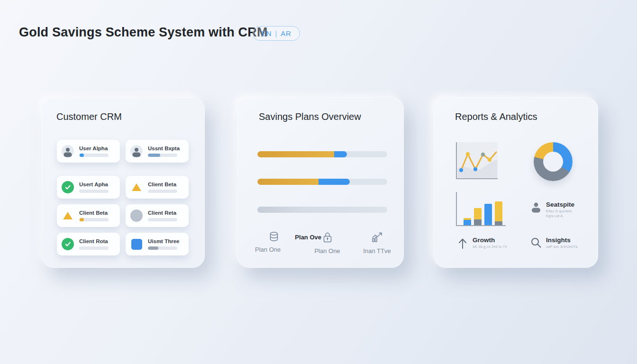  What do you see at coordinates (327, 251) in the screenshot?
I see `plan-two-caption: Plan One` at bounding box center [327, 251].